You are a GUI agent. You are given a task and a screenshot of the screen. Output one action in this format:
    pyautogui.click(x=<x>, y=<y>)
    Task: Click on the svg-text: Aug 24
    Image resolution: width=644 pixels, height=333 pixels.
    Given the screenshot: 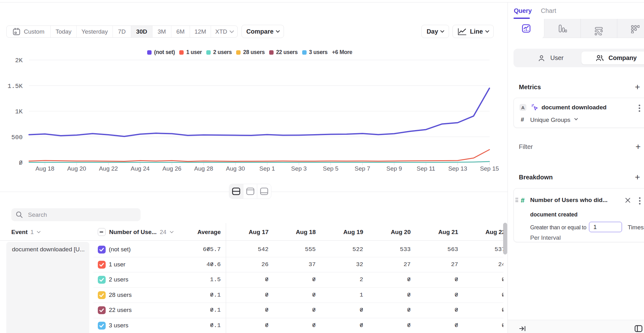 What is the action you would take?
    pyautogui.click(x=140, y=168)
    